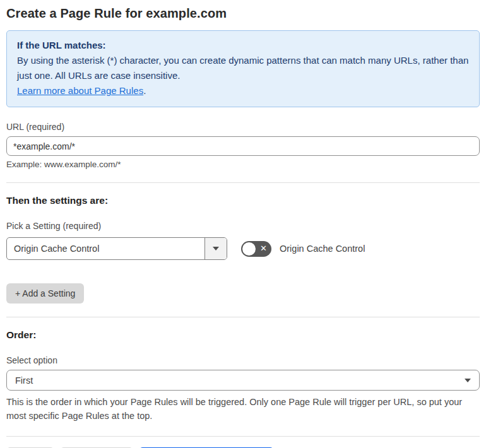 Image resolution: width=486 pixels, height=448 pixels. I want to click on order-select-dropdown: First, so click(243, 380).